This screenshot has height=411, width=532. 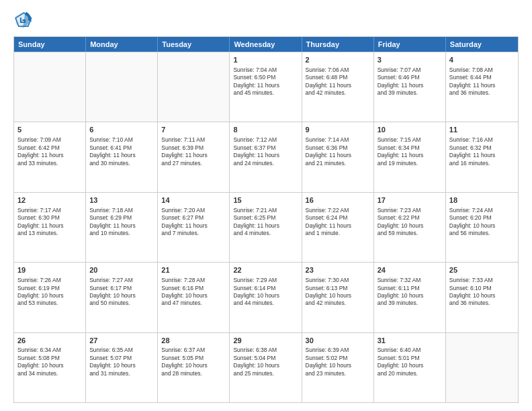 What do you see at coordinates (338, 152) in the screenshot?
I see `day-info: Sunrise: 7:14 AM Sunset: 6:36 PM Dayligh…` at bounding box center [338, 152].